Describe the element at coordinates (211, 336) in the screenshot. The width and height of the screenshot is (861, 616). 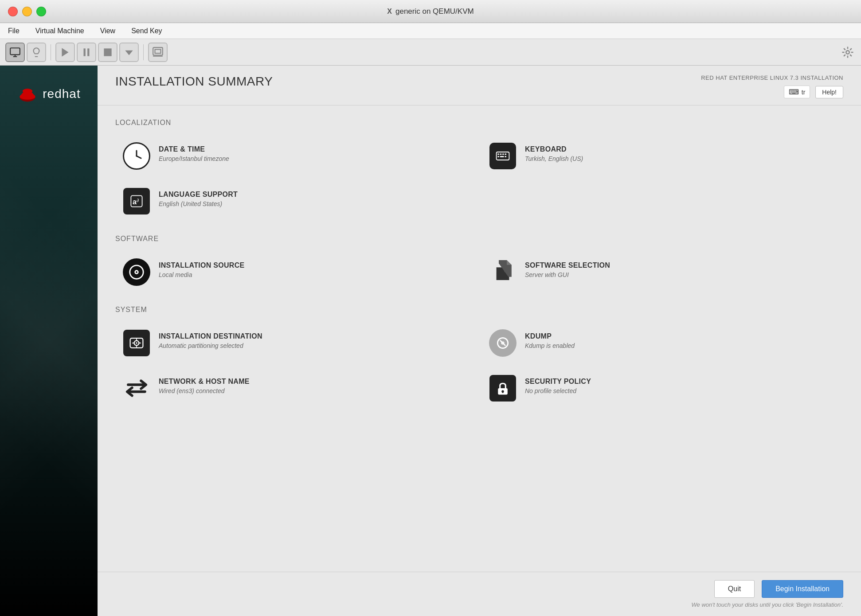
I see `installation-destination-name: INSTALLATION DESTINATION` at that location.